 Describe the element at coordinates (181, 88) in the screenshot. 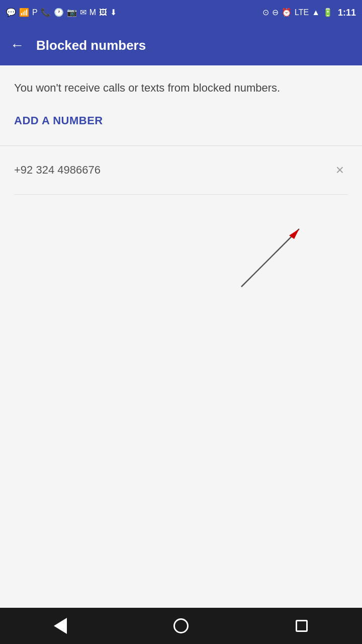

I see `description-text: You won't receive calls or texts from bl…` at that location.